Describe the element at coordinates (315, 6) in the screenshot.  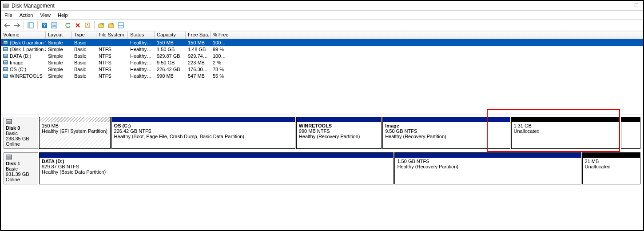
I see `window-title: Disk Management` at that location.